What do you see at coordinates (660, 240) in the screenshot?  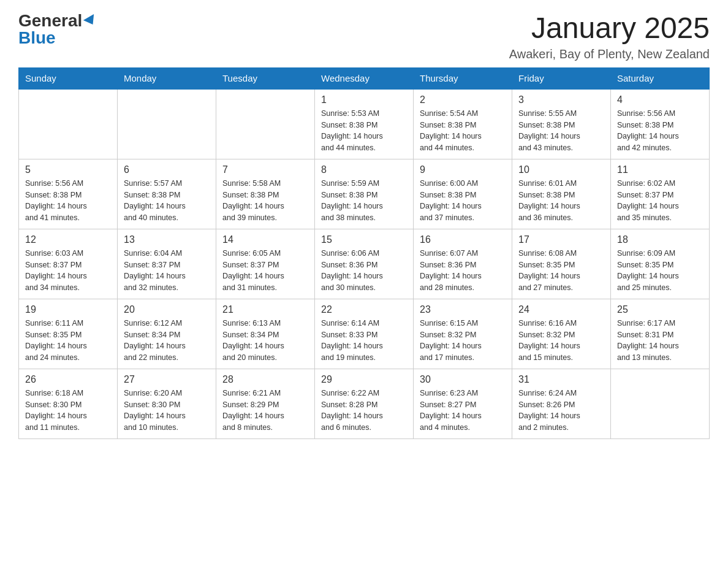 I see `day-number: 18` at bounding box center [660, 240].